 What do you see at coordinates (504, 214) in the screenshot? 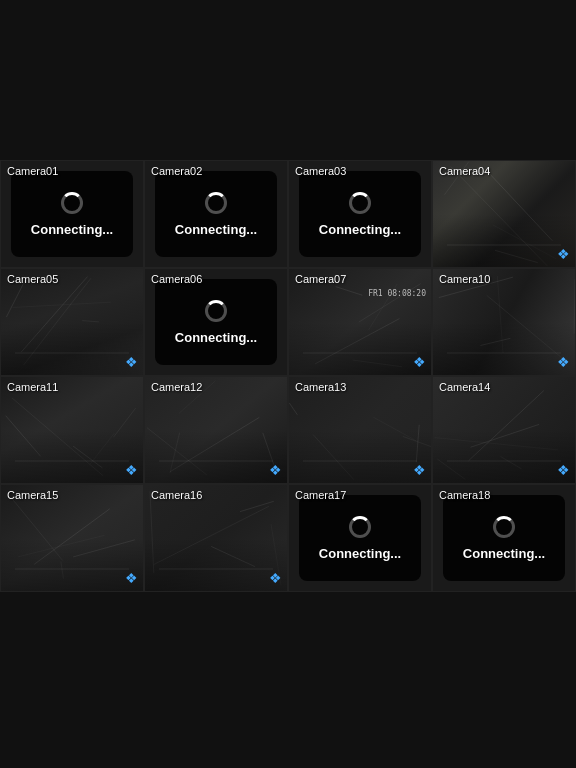
I see `camera-cell-cam04: Camera04❖` at bounding box center [504, 214].